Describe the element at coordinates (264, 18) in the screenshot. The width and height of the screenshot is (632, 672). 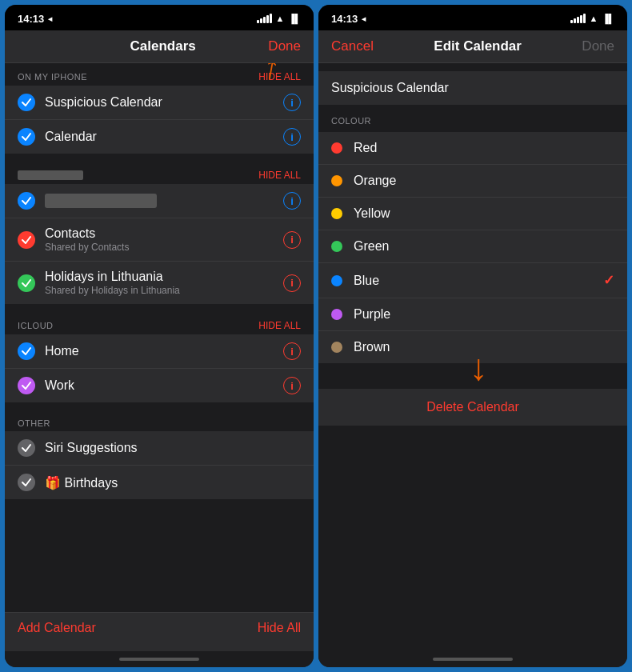
I see `signal-icon` at that location.